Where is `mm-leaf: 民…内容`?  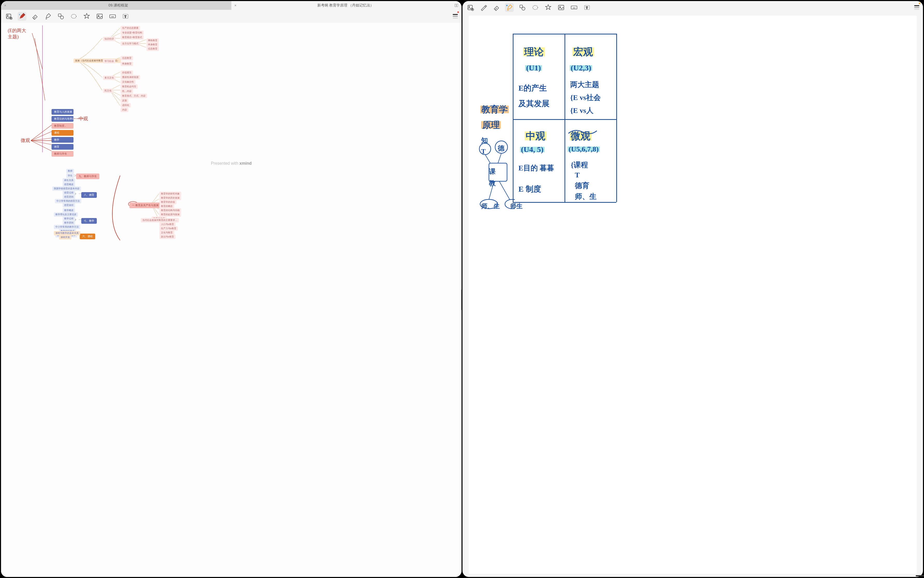
mm-leaf: 民…内容 is located at coordinates (127, 91).